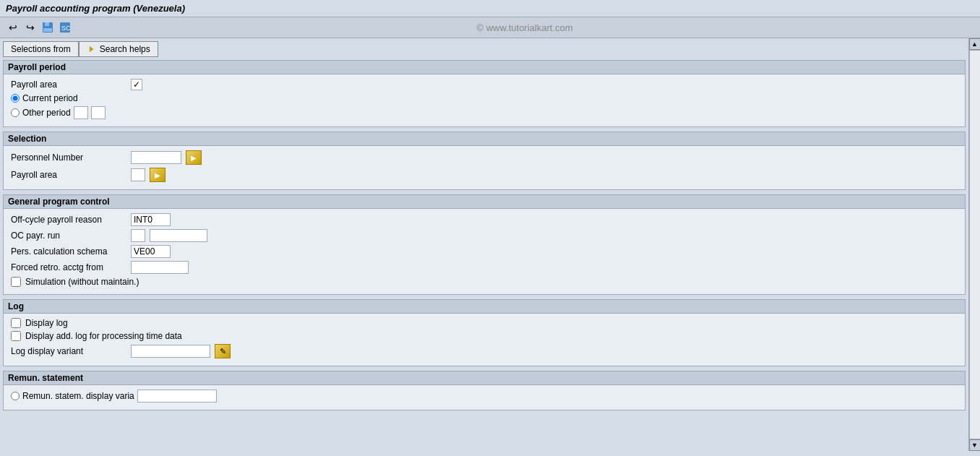 The width and height of the screenshot is (980, 456). I want to click on display-log-row: Display log, so click(484, 323).